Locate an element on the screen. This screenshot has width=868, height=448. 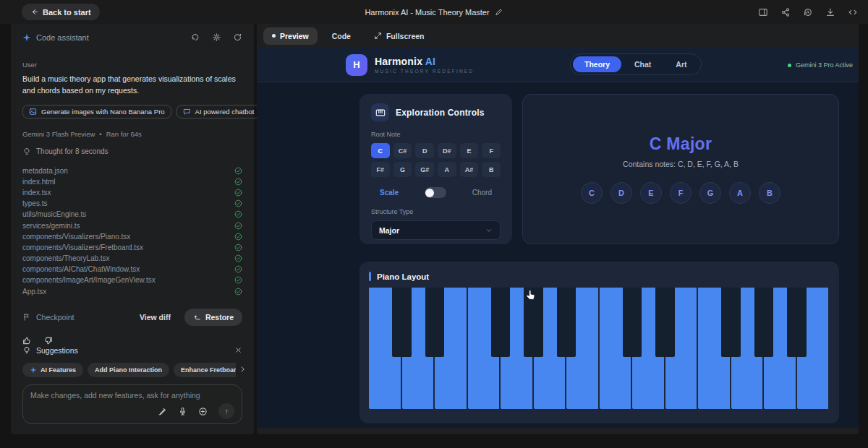
generated-file-list: metadata.jsonindex.htmlindex.tsxtypes.ts… is located at coordinates (132, 231).